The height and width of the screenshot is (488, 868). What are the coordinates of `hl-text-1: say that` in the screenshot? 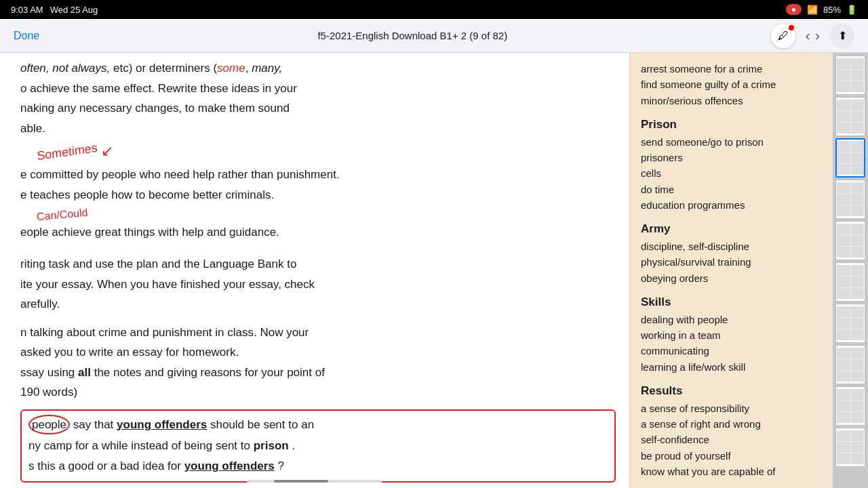 It's located at (95, 424).